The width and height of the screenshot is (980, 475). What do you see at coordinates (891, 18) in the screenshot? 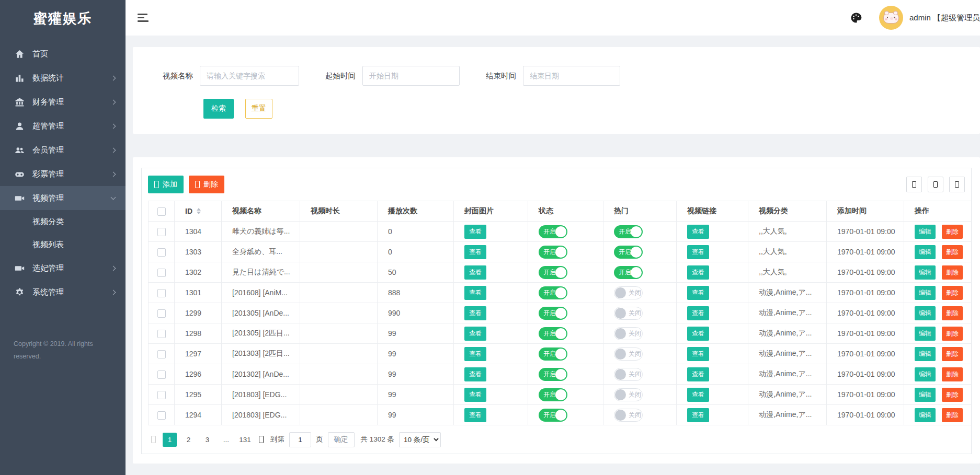
I see `user-avatar` at bounding box center [891, 18].